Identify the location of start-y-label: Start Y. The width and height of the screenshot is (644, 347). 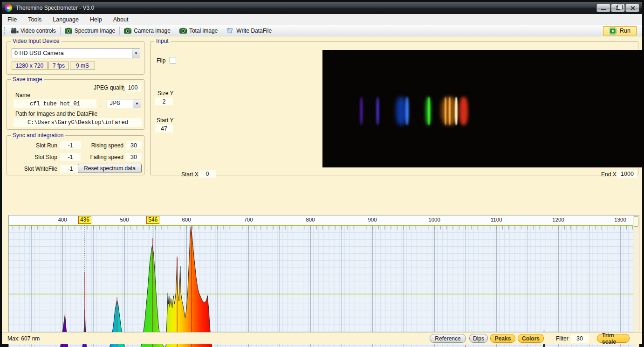
(165, 120).